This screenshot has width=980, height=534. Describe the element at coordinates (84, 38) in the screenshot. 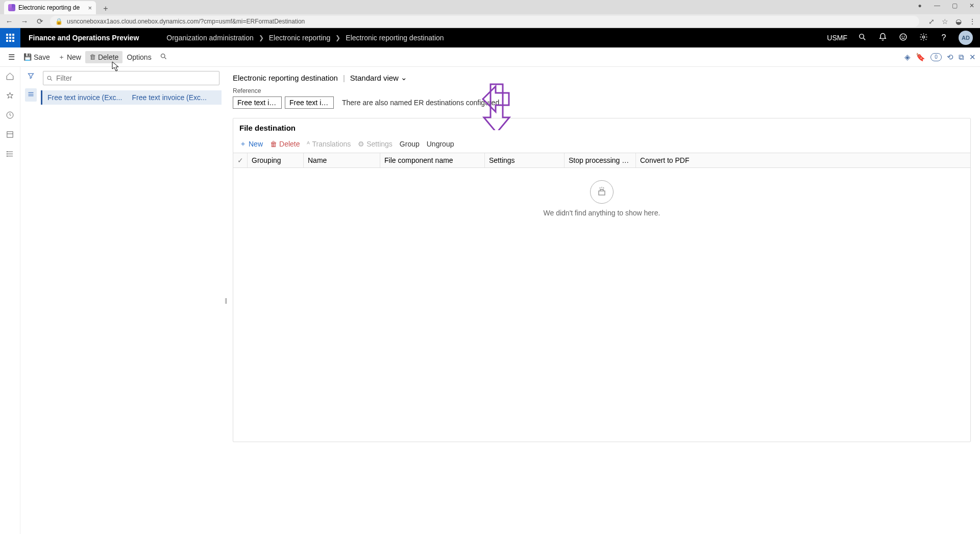

I see `app-title: Finance and Operations Preview` at that location.